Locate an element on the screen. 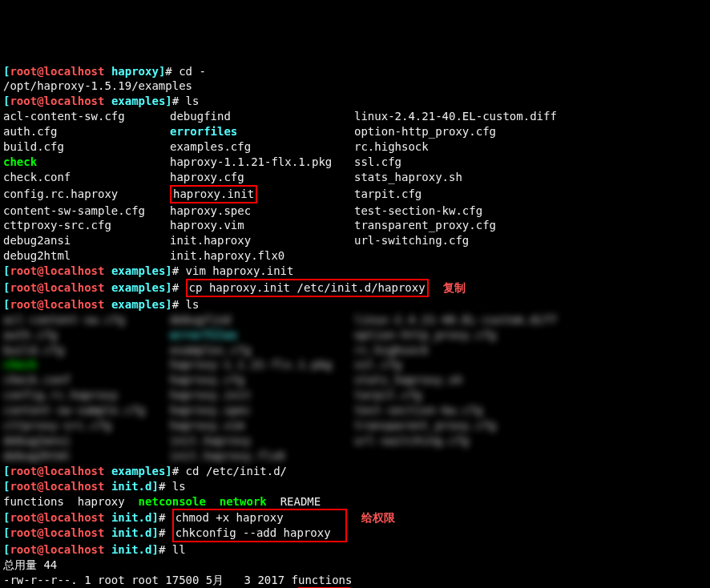  line: [root@localhost init.d]# ls is located at coordinates (355, 487).